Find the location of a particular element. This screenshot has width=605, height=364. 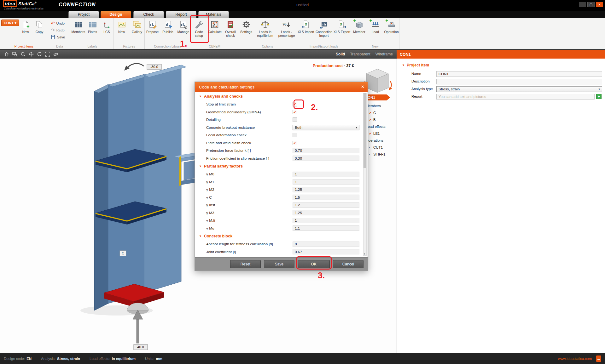

maximize-button: ▢ is located at coordinates (591, 4).